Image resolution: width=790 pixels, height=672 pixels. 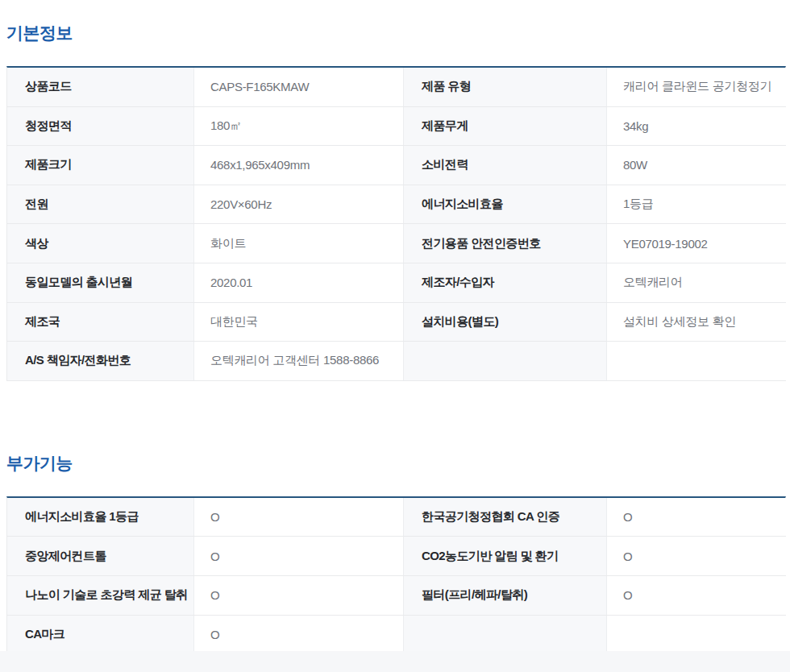 What do you see at coordinates (505, 87) in the screenshot?
I see `spec-label: 제품 유형` at bounding box center [505, 87].